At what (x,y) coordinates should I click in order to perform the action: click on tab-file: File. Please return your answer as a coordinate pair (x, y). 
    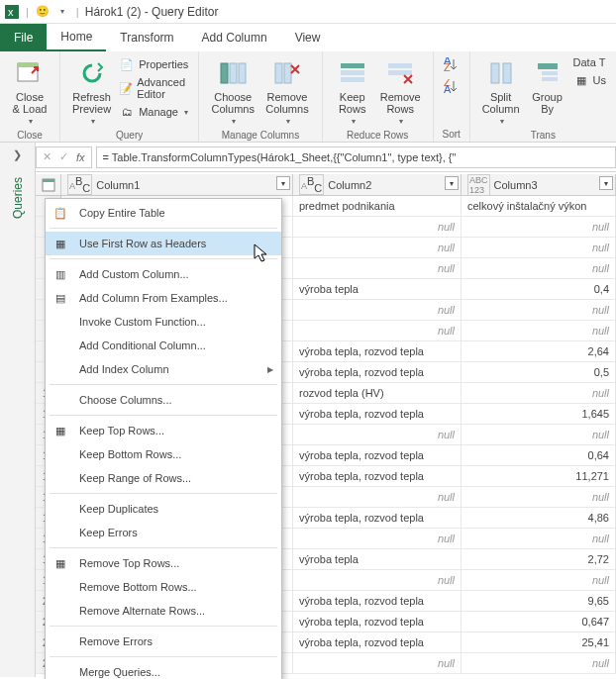
    Looking at the image, I should click on (24, 38).